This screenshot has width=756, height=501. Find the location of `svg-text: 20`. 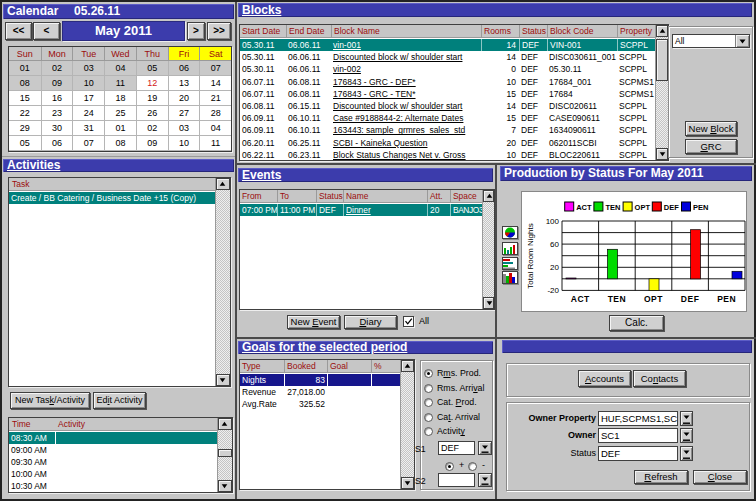

svg-text: 20 is located at coordinates (554, 268).